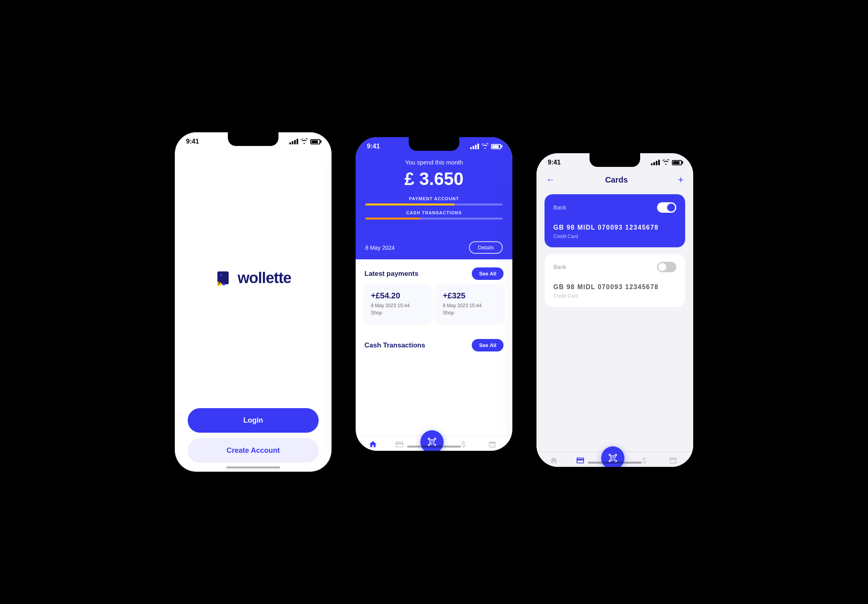  What do you see at coordinates (410, 204) in the screenshot?
I see `payment-progress-fill` at bounding box center [410, 204].